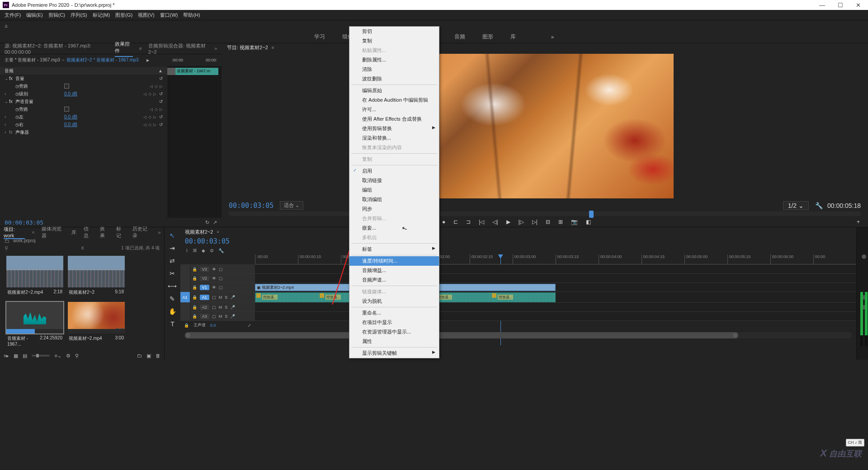 The height and width of the screenshot is (470, 868). I want to click on slip-tool-icon: ⟷, so click(172, 286).